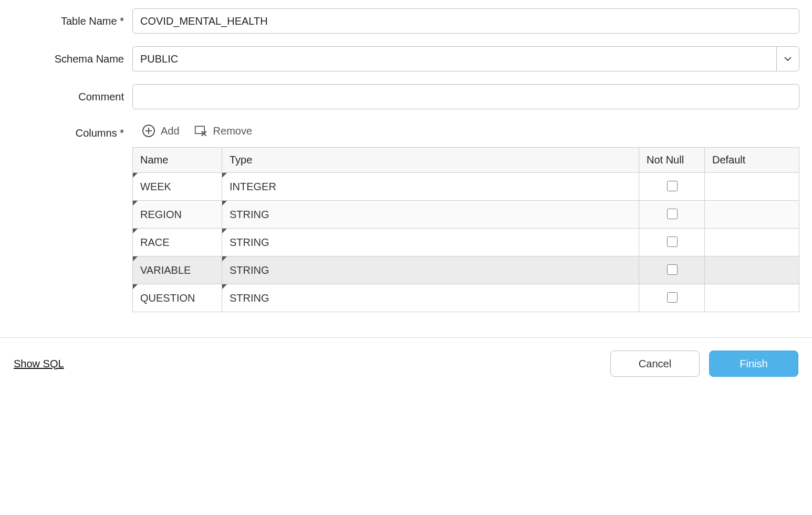  I want to click on cell-name: WEEK, so click(178, 187).